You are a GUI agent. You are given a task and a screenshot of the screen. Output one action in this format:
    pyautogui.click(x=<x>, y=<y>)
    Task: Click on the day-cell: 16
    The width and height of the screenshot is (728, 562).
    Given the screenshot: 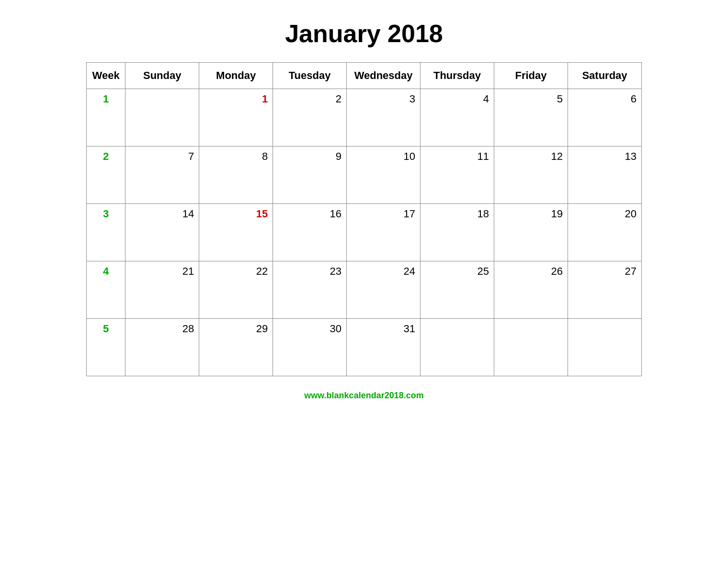 What is the action you would take?
    pyautogui.click(x=310, y=233)
    